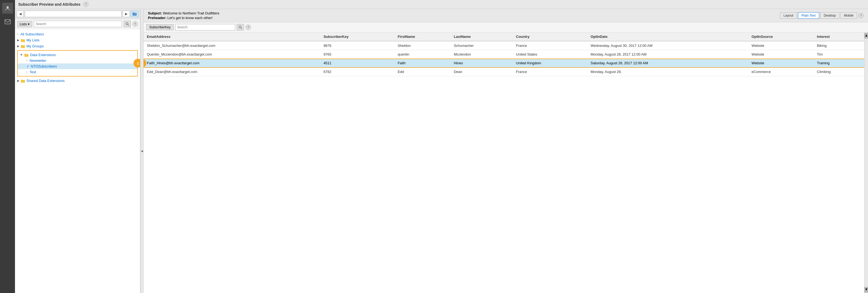 The height and width of the screenshot is (293, 868). Describe the element at coordinates (550, 55) in the screenshot. I see `cell-country: United States` at that location.